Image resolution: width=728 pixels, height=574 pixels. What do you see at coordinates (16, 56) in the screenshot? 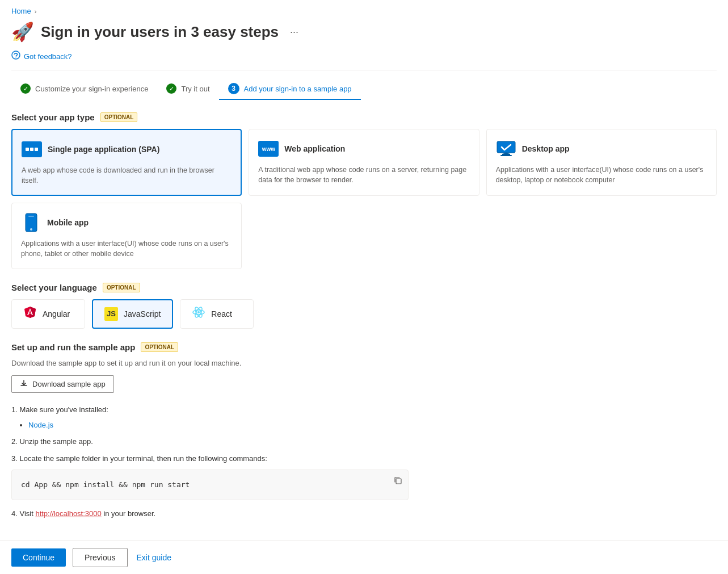
I see `feedback-icon` at bounding box center [16, 56].